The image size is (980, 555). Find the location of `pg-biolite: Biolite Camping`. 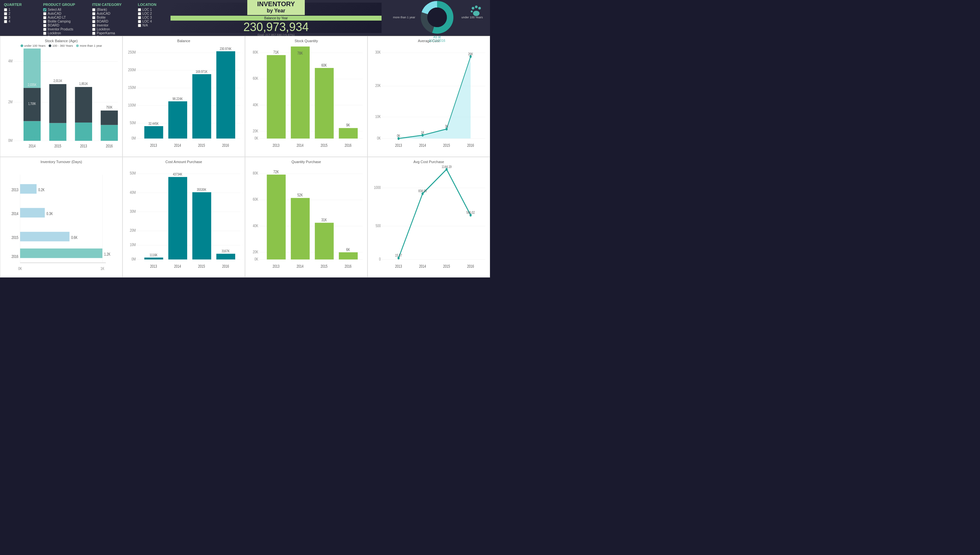

pg-biolite: Biolite Camping is located at coordinates (64, 21).